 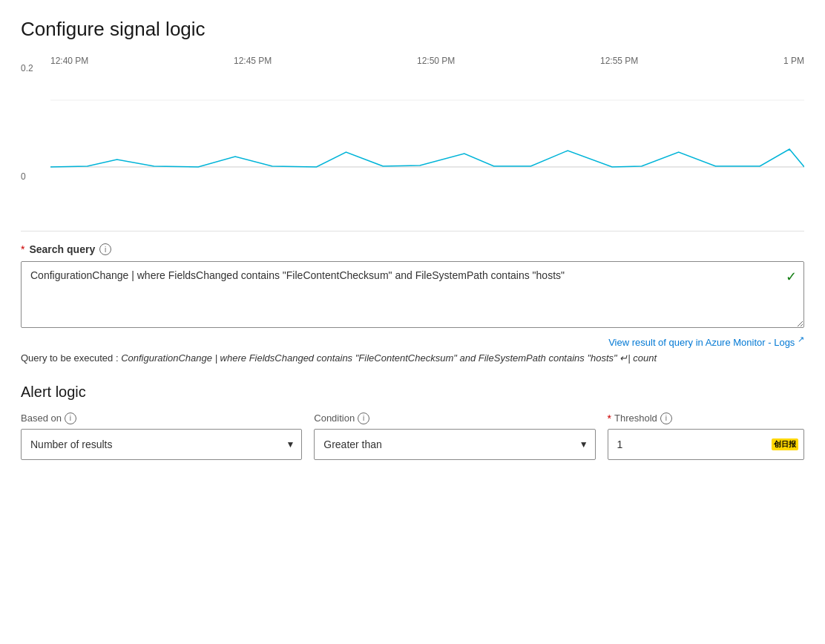 What do you see at coordinates (791, 277) in the screenshot?
I see `query-valid-checkmark: ✓` at bounding box center [791, 277].